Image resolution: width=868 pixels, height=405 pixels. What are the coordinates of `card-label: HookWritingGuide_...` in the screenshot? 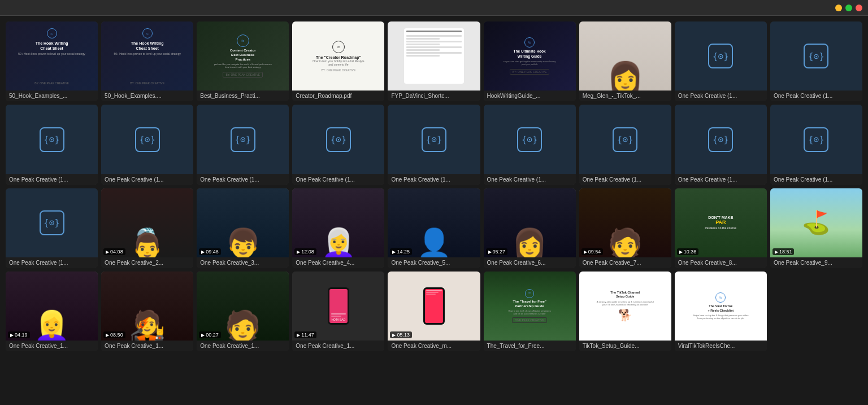 It's located at (530, 96).